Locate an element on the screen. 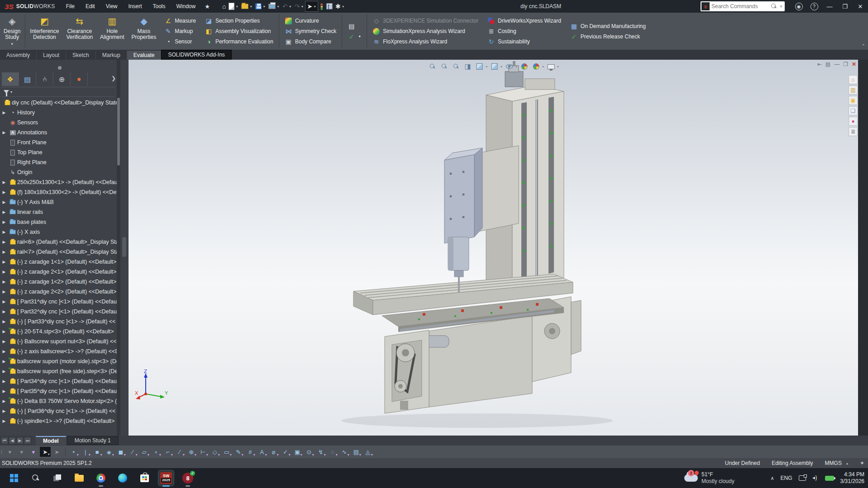 The image size is (868, 488). microsoft-store-button is located at coordinates (144, 478).